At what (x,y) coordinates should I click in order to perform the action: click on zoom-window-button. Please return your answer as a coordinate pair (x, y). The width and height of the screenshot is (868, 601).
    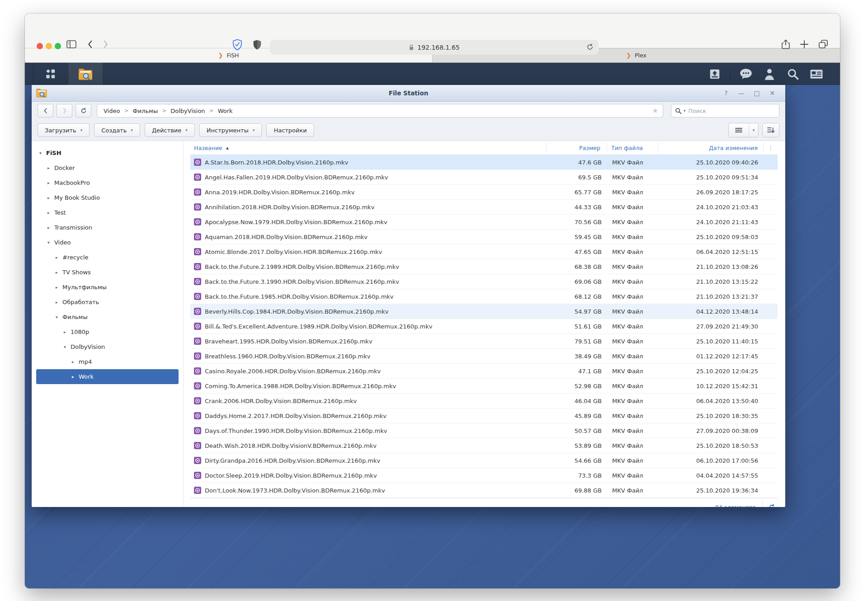
    Looking at the image, I should click on (58, 46).